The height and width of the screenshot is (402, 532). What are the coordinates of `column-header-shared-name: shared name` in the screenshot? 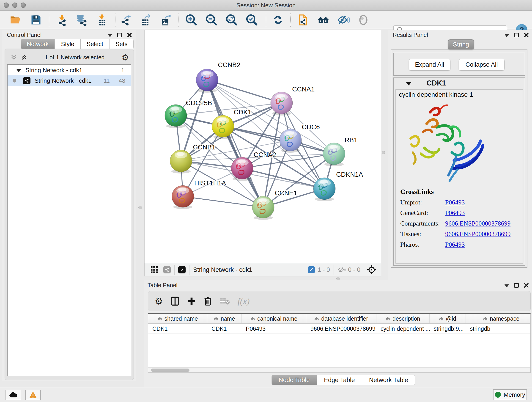 It's located at (178, 319).